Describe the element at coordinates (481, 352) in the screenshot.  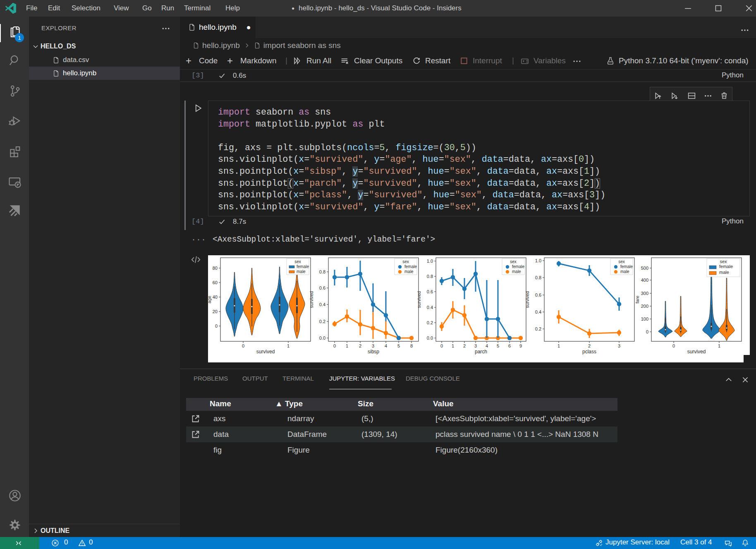
I see `svg-text: parch` at that location.